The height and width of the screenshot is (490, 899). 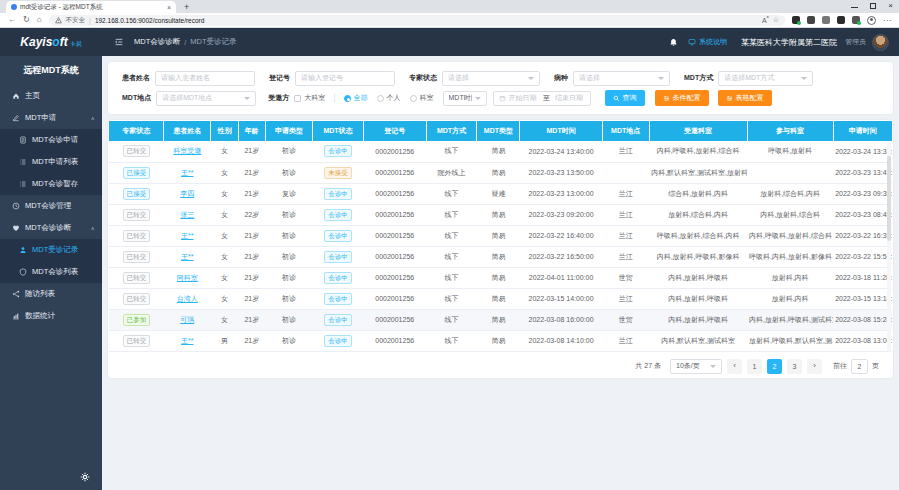 I want to click on next-page-button: ›, so click(x=814, y=366).